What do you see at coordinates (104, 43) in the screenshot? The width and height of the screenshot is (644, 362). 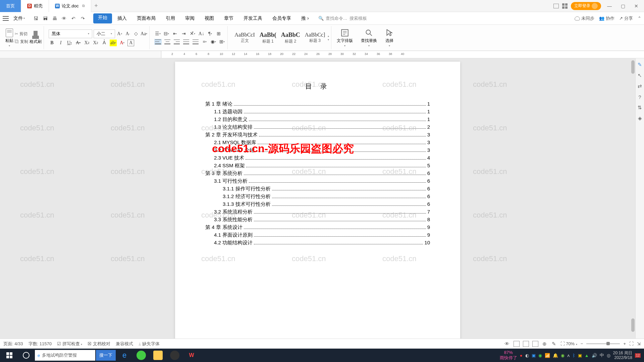 I see `phonetic-button: A҆` at bounding box center [104, 43].